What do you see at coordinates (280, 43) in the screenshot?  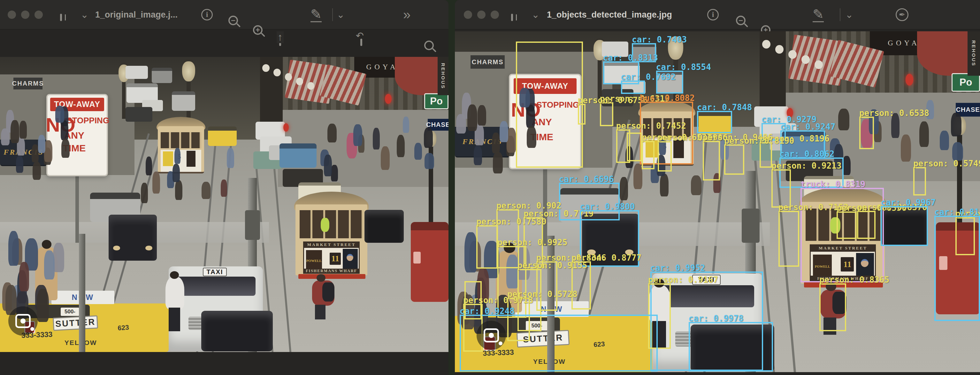 I see `share-icon` at bounding box center [280, 43].